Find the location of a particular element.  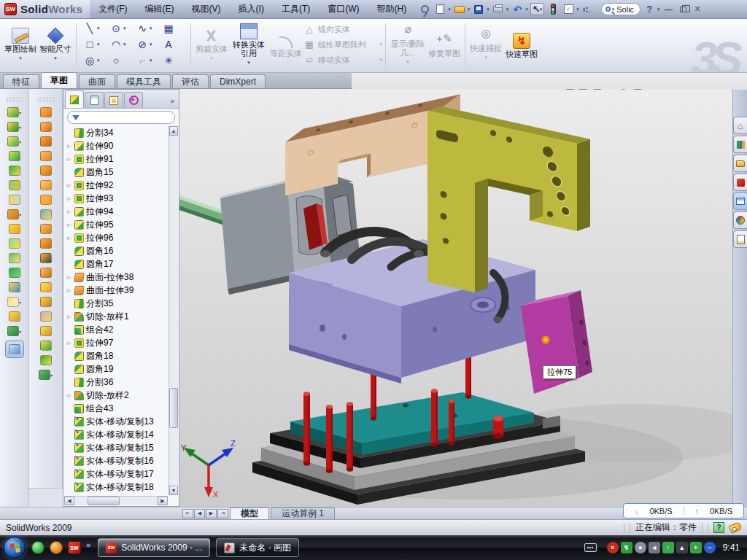

part-core-block is located at coordinates (420, 308).